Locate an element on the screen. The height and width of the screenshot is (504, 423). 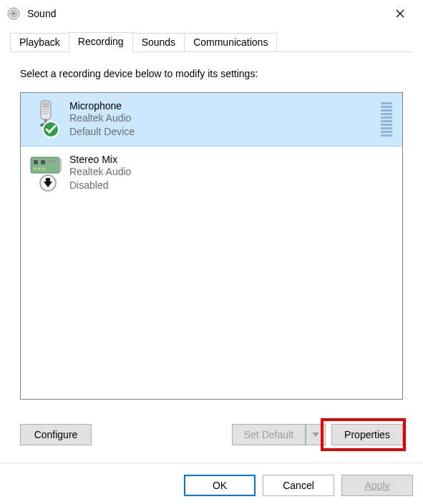
tab-playback: Playback is located at coordinates (40, 43).